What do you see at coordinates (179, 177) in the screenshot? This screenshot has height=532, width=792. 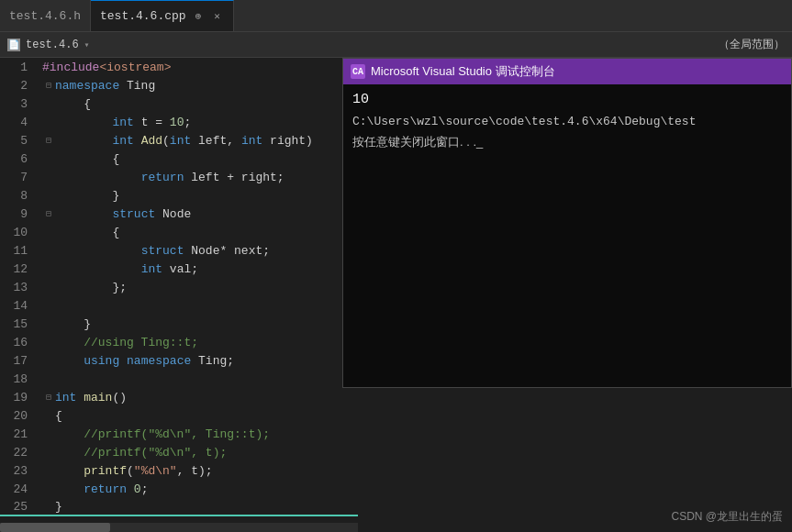 I see `table-row: 7 return left + right;` at bounding box center [179, 177].